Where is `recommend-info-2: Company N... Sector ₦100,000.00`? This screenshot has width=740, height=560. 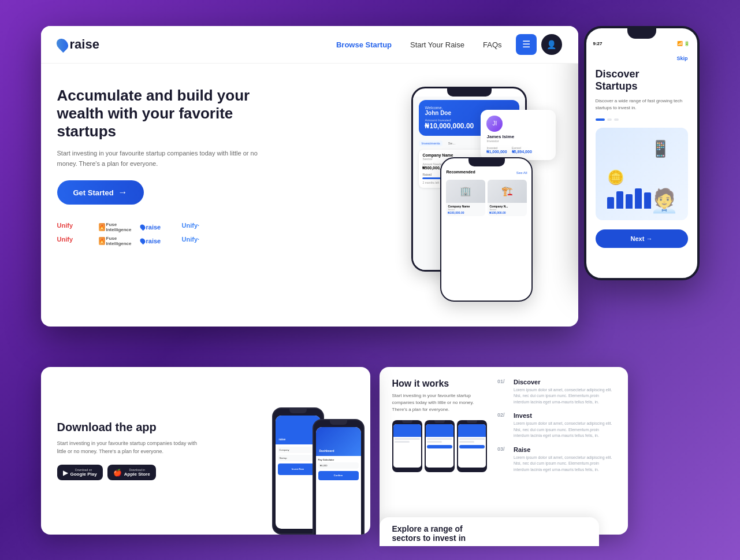 recommend-info-2: Company N... Sector ₦100,000.00 is located at coordinates (507, 209).